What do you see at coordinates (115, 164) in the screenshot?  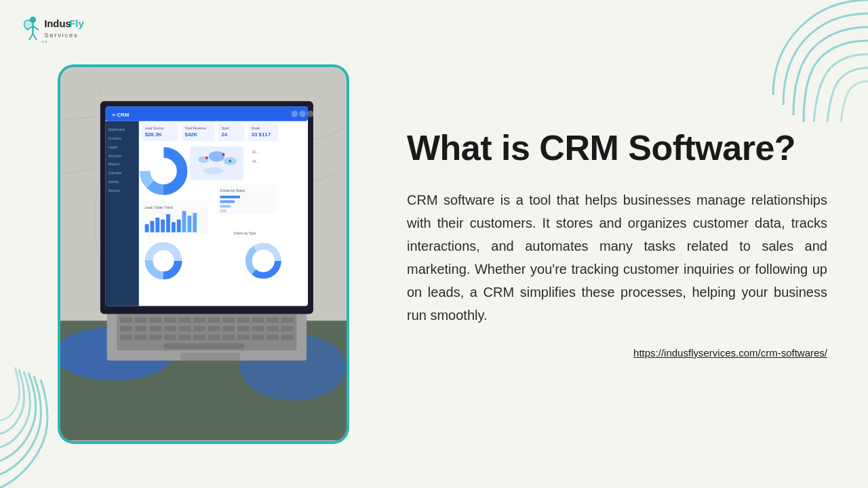 I see `svg-text: Reports` at bounding box center [115, 164].